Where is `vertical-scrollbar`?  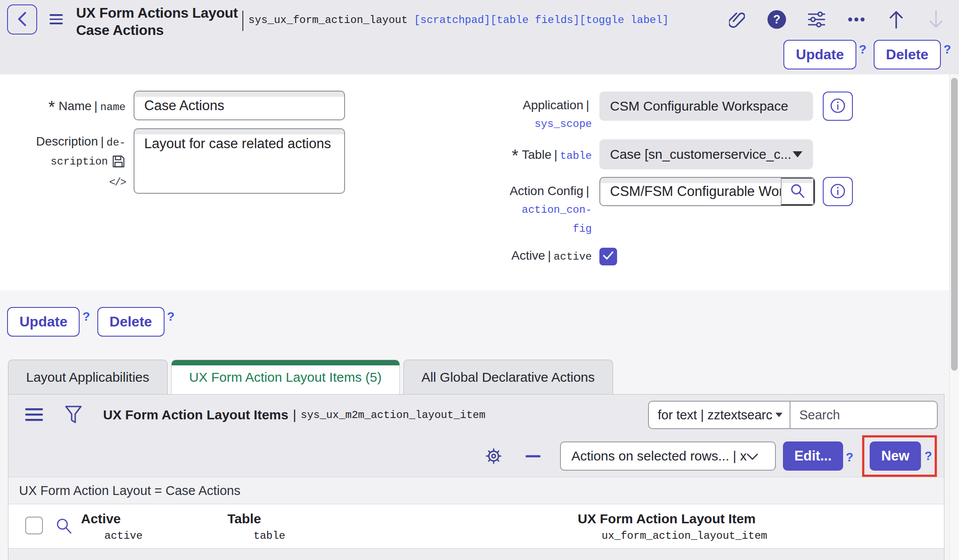
vertical-scrollbar is located at coordinates (954, 317).